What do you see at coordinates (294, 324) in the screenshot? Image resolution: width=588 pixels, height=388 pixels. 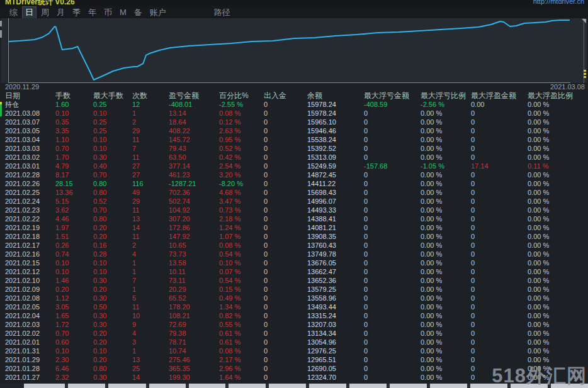 I see `table-row: 2021.02.031.720.30972.690.55 %013207.030…` at bounding box center [294, 324].